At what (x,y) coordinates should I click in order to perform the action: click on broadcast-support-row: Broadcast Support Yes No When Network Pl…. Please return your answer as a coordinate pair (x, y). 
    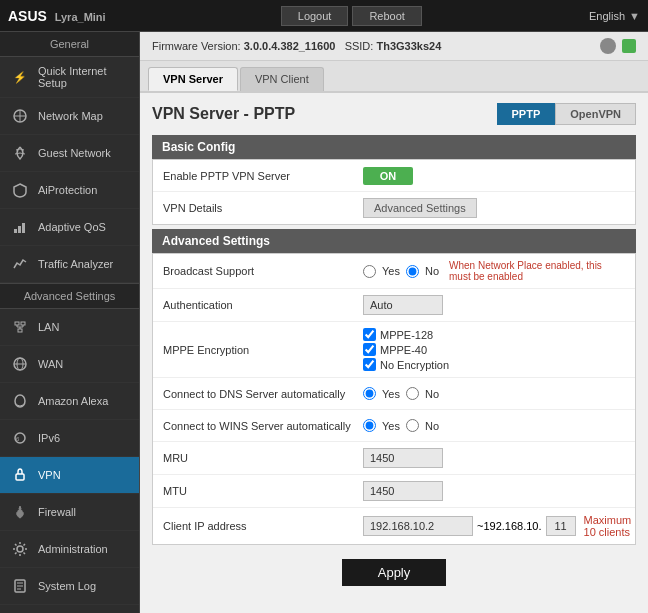
    Looking at the image, I should click on (394, 272).